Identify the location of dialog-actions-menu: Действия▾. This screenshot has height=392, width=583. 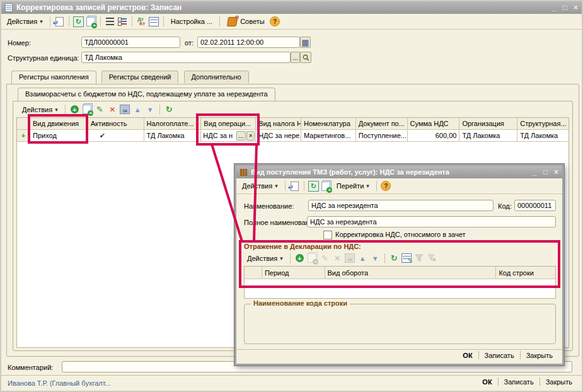
(260, 186).